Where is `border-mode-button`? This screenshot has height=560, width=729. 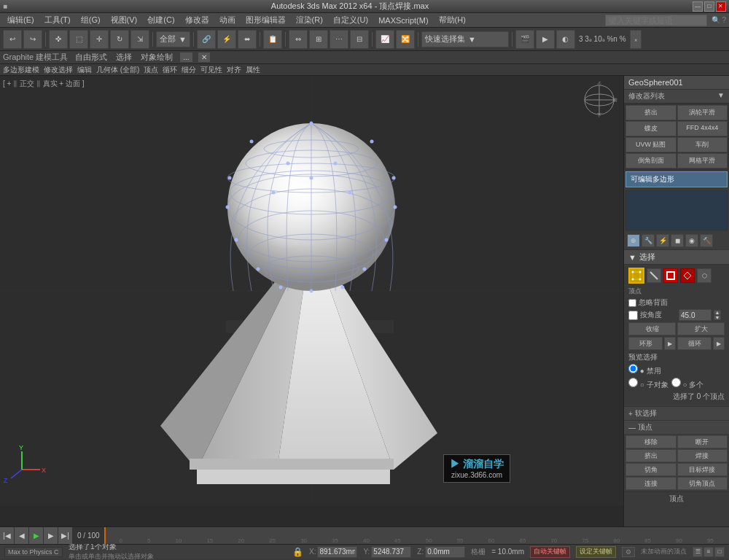
border-mode-button is located at coordinates (671, 276).